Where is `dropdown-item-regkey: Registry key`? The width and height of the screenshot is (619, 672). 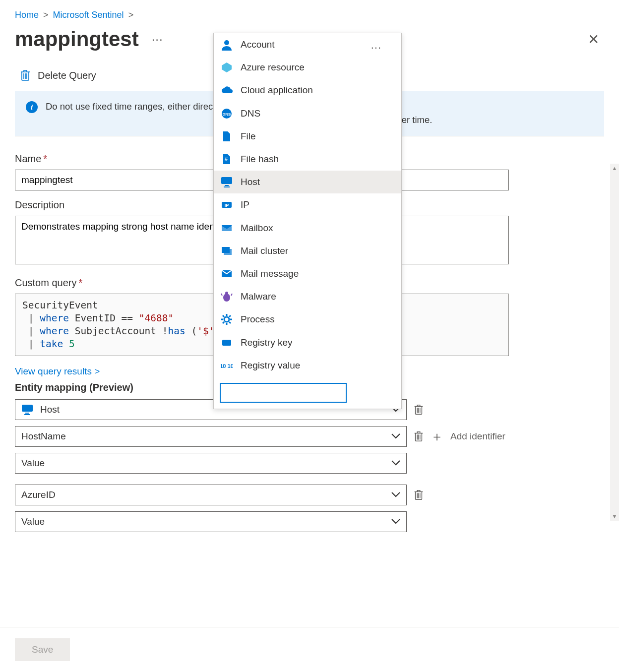 dropdown-item-regkey: Registry key is located at coordinates (308, 342).